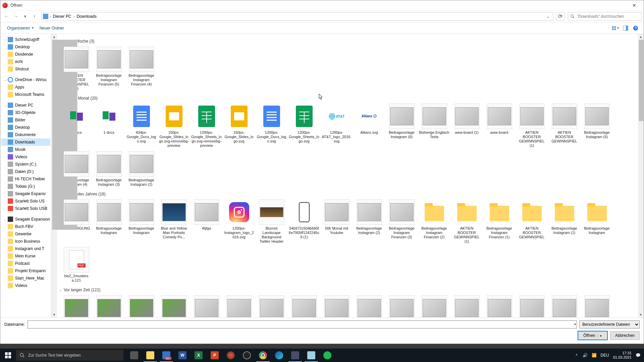 This screenshot has width=644, height=362. I want to click on file-item: Beitragsvorlage Instagram Finanzen (2), so click(434, 222).